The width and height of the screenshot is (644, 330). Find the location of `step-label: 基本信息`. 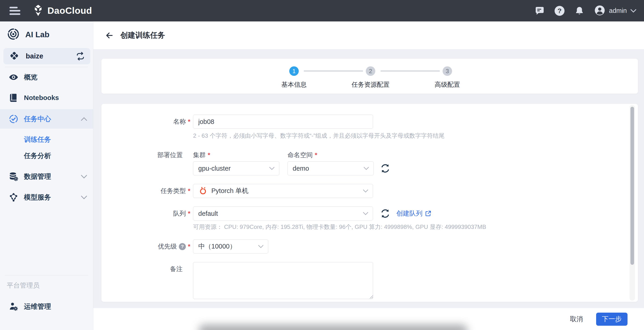

step-label: 基本信息 is located at coordinates (294, 85).